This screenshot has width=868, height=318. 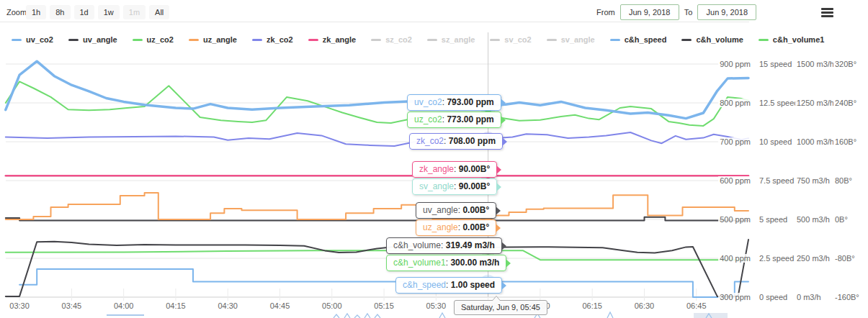 I want to click on legend-item-zk_angle: zk_angle, so click(x=332, y=40).